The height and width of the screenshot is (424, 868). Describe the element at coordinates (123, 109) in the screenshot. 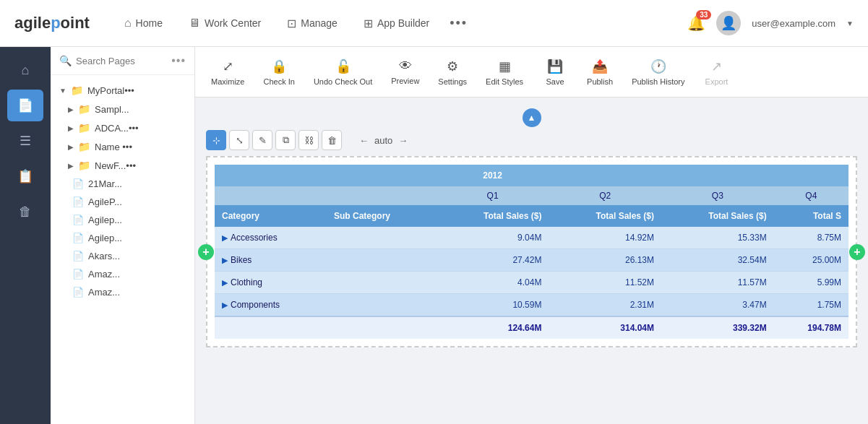

I see `sidebar-item-sampl: ▶ 📁 Sampl...` at that location.